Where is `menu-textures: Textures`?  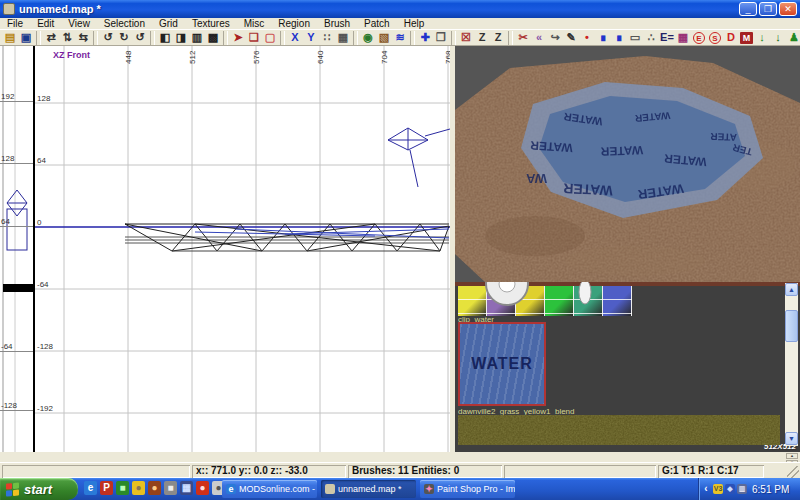 menu-textures: Textures is located at coordinates (211, 24).